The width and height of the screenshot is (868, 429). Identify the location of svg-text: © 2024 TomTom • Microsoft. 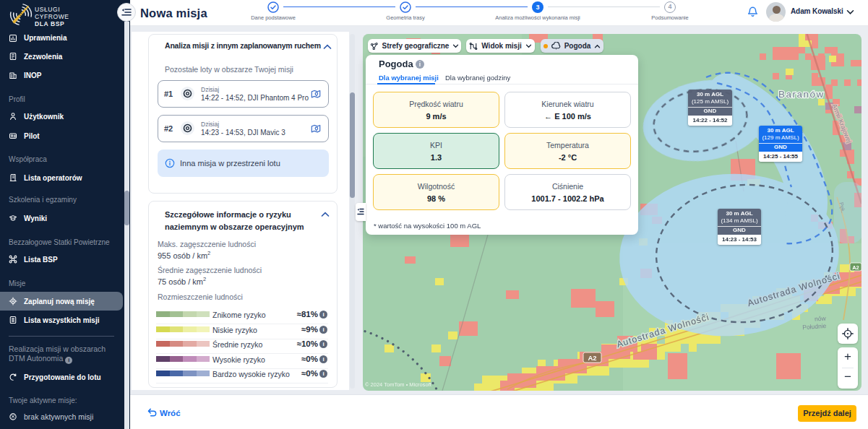
(399, 384).